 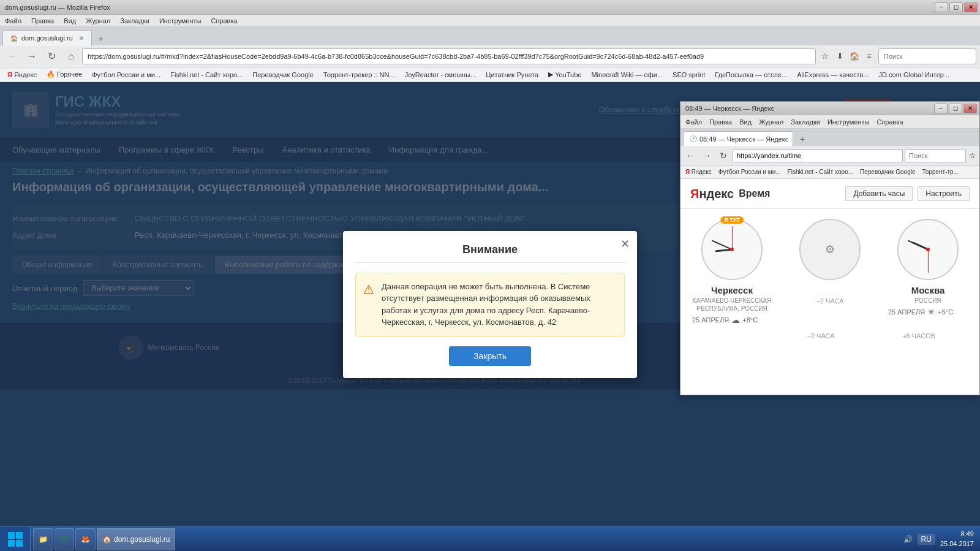 I want to click on main-browser-title: dom.gosuslugi.ru — Mozilla Firefox, so click(x=56, y=7).